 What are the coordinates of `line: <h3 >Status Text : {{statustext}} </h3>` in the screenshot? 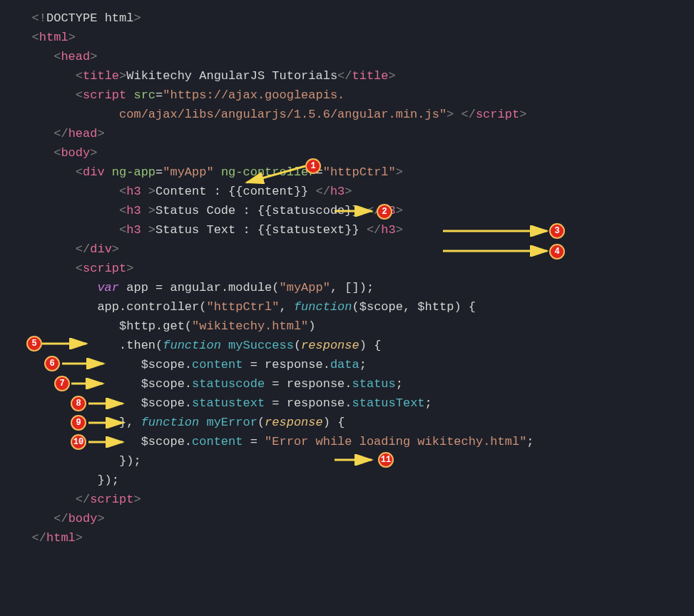 It's located at (207, 230).